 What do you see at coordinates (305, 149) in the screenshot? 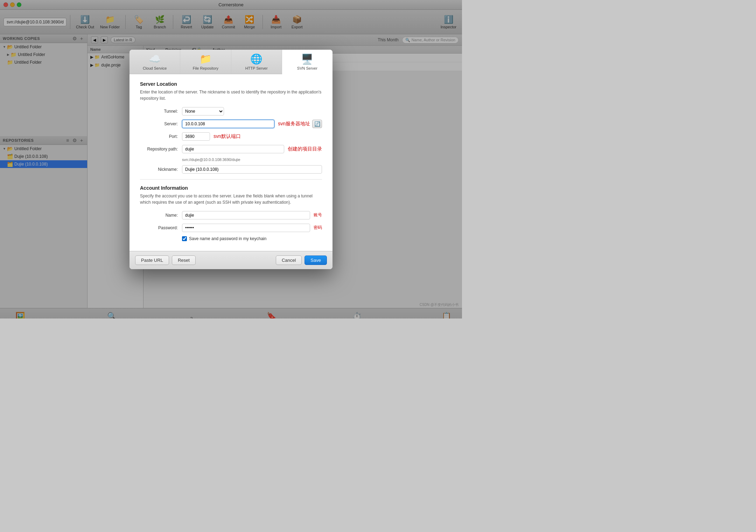
I see `repo-path-annotation: 创建的项目目录` at bounding box center [305, 149].